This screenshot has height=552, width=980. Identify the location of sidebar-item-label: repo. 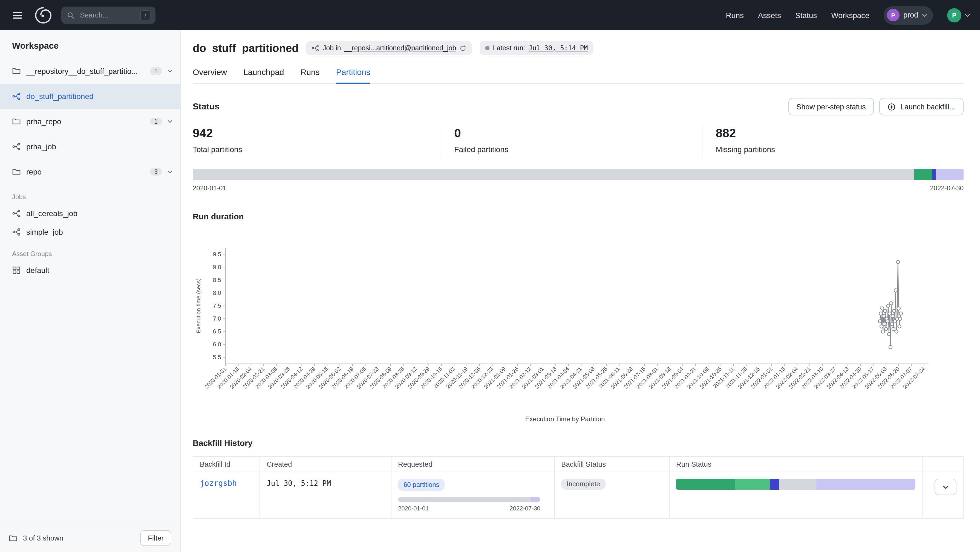
(85, 172).